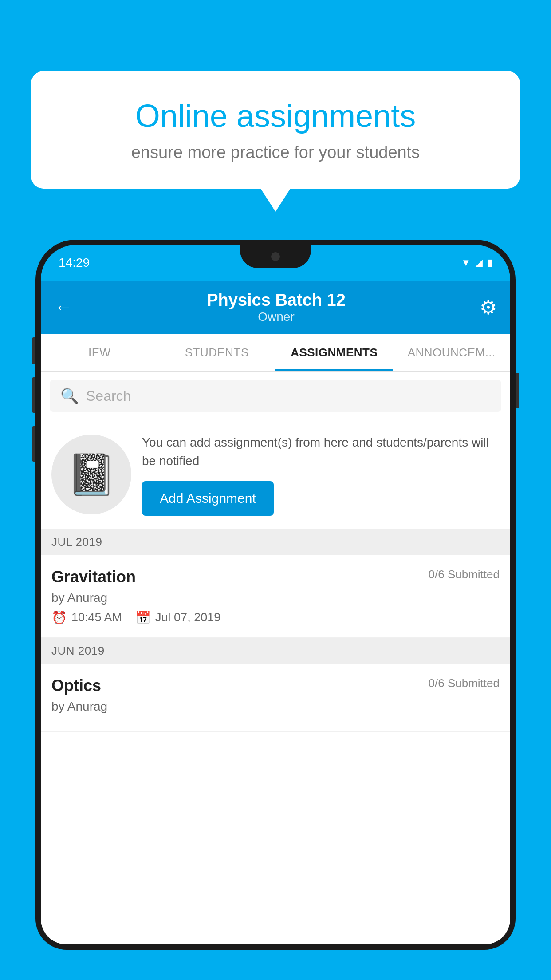 The image size is (551, 980). Describe the element at coordinates (276, 598) in the screenshot. I see `assignment-by: by Anurag` at that location.